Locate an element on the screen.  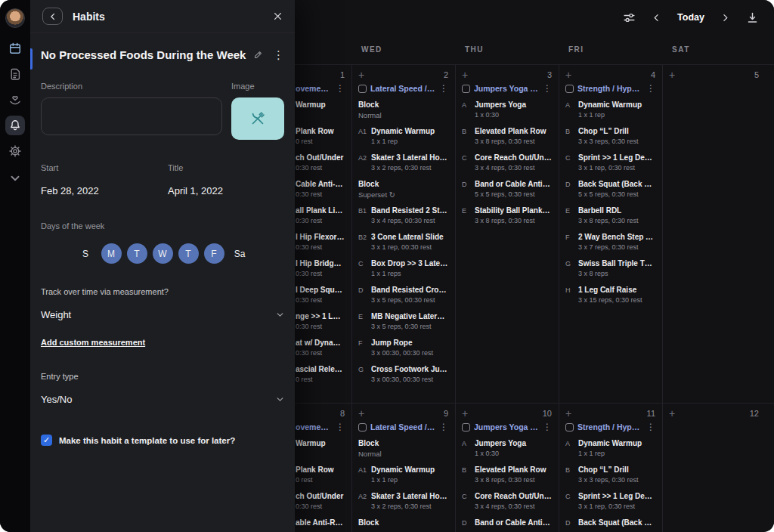
bell-icon is located at coordinates (15, 125).